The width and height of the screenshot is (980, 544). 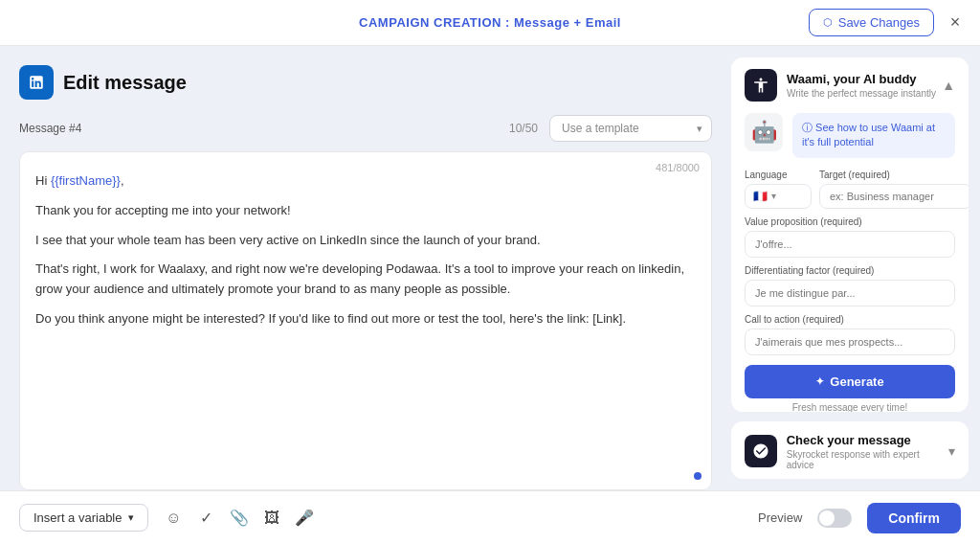 What do you see at coordinates (955, 23) in the screenshot?
I see `close-button: ×` at bounding box center [955, 23].